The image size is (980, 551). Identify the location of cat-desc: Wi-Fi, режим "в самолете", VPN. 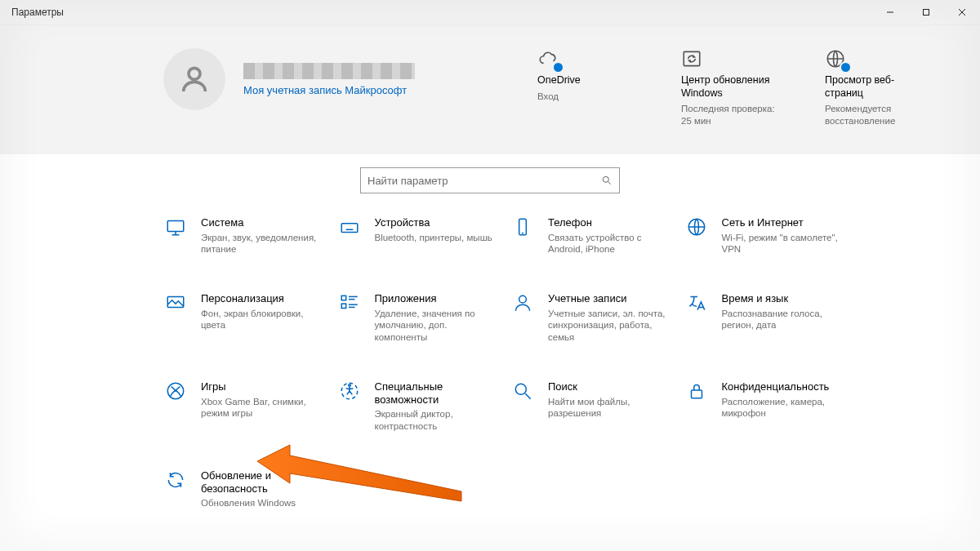
(782, 243).